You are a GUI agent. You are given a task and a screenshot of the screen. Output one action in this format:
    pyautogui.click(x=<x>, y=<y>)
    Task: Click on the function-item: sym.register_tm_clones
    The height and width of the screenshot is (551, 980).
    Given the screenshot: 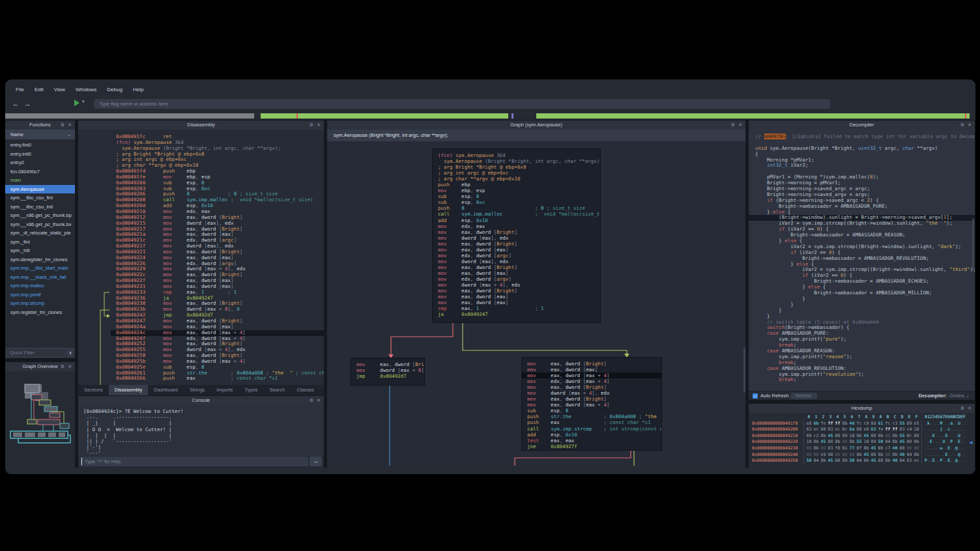 What is the action you would take?
    pyautogui.click(x=40, y=313)
    